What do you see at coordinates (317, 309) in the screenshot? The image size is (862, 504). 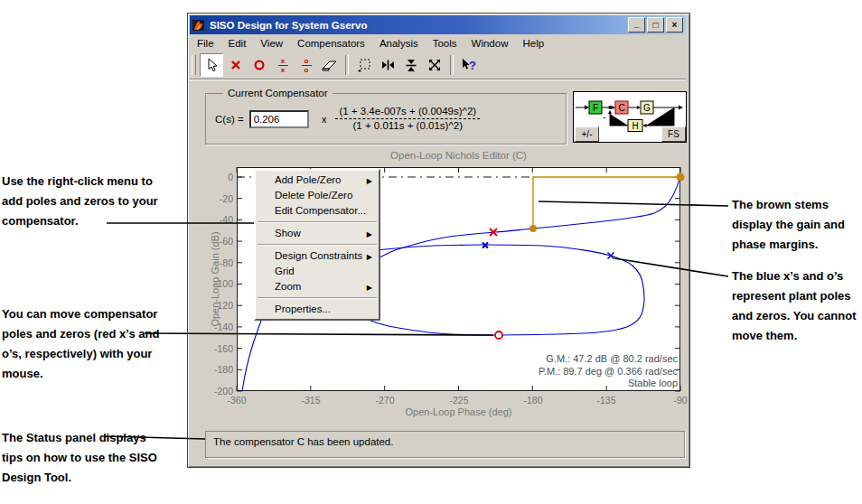 I see `ctx-properties: Properties...` at bounding box center [317, 309].